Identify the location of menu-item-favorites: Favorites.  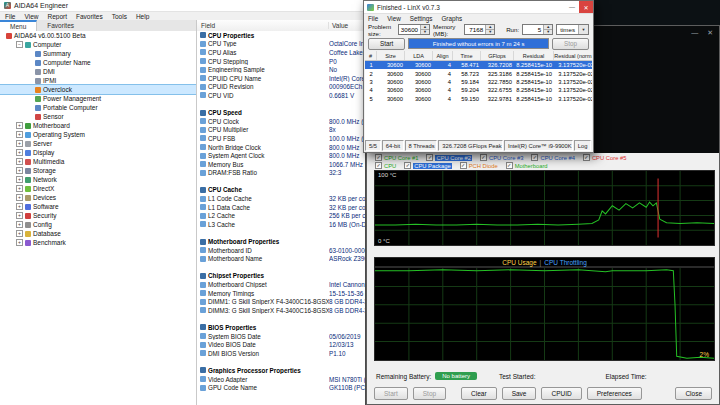
(90, 16).